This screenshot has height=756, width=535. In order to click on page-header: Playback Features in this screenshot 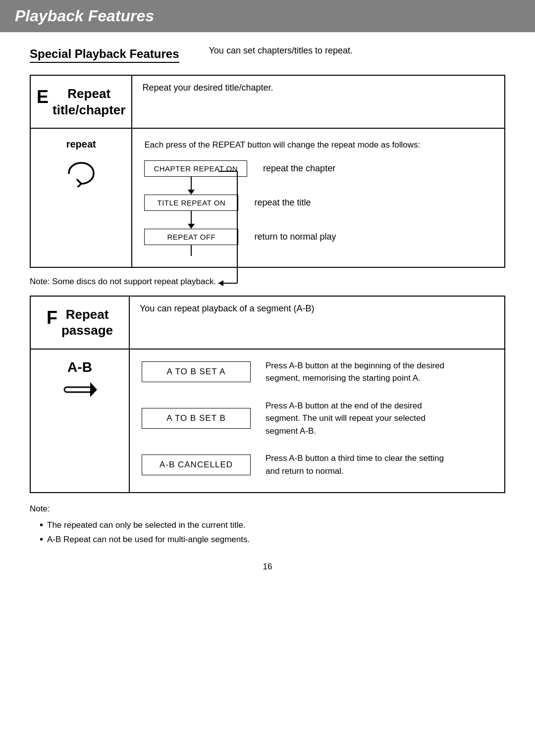, I will do `click(268, 16)`.